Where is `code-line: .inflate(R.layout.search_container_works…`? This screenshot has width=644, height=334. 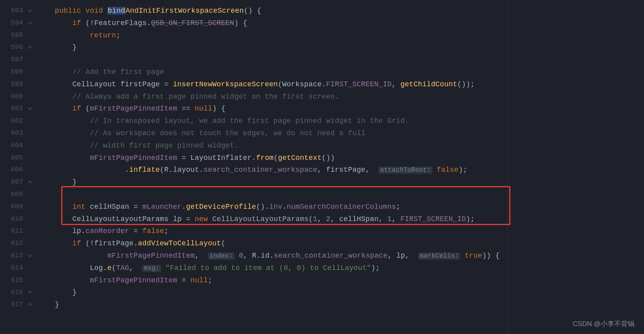
code-line: .inflate(R.layout.search_container_works… is located at coordinates (339, 170).